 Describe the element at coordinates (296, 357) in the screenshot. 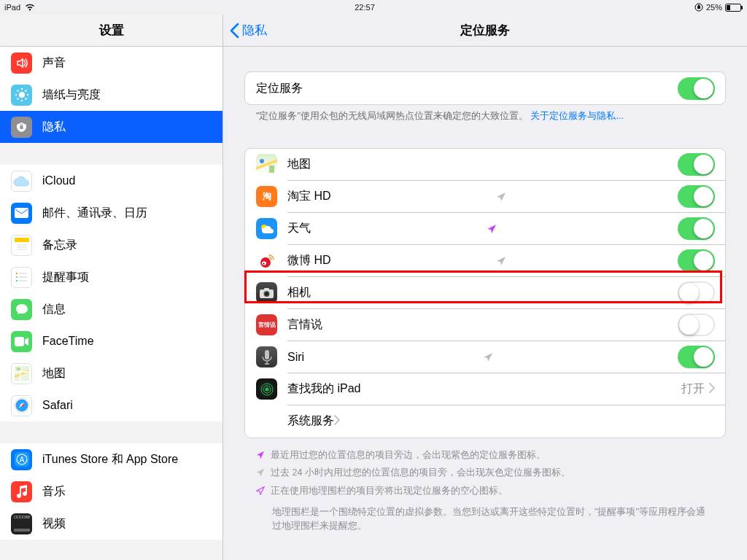

I see `app-label: Siri` at that location.